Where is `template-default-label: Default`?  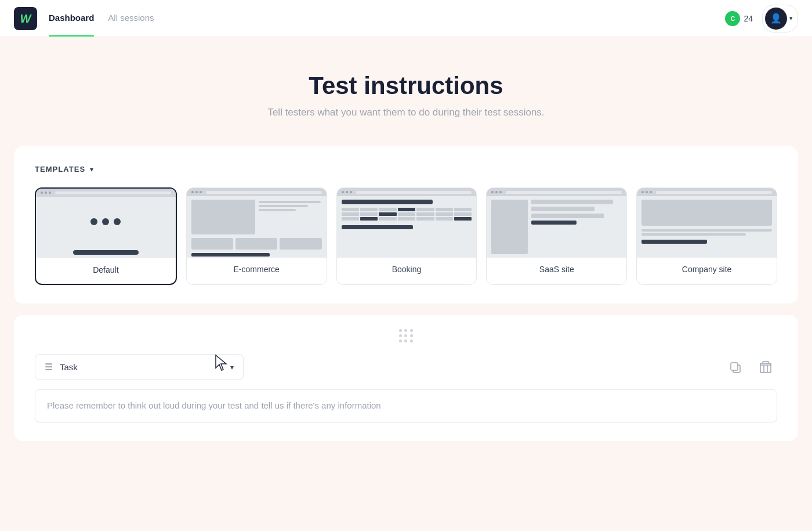 template-default-label: Default is located at coordinates (106, 270).